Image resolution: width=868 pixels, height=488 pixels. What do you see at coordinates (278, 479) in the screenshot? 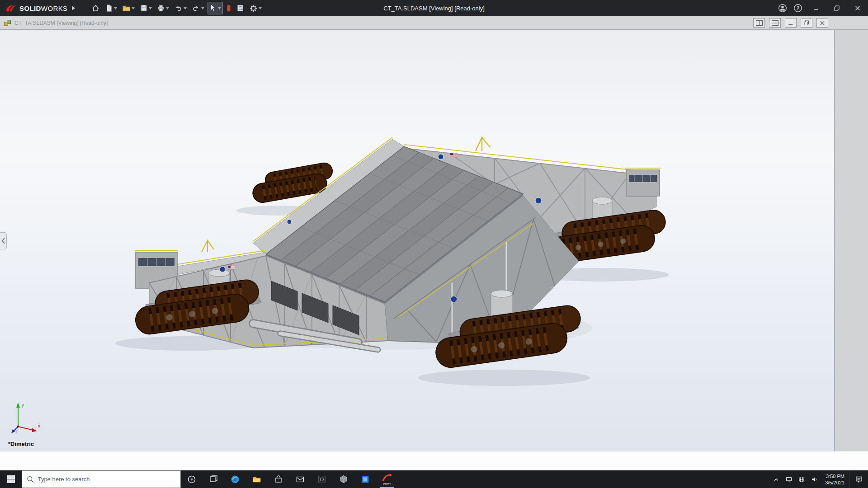
I see `microsoft-store-button` at bounding box center [278, 479].